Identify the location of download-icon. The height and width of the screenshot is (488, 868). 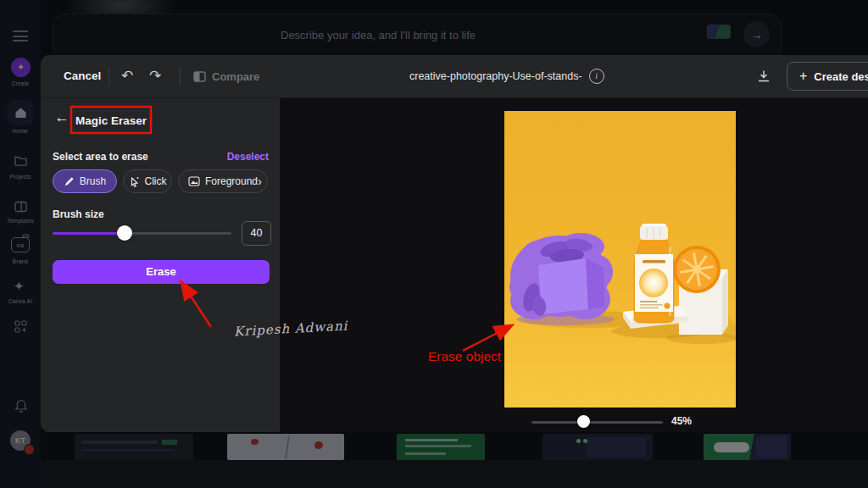
(764, 76).